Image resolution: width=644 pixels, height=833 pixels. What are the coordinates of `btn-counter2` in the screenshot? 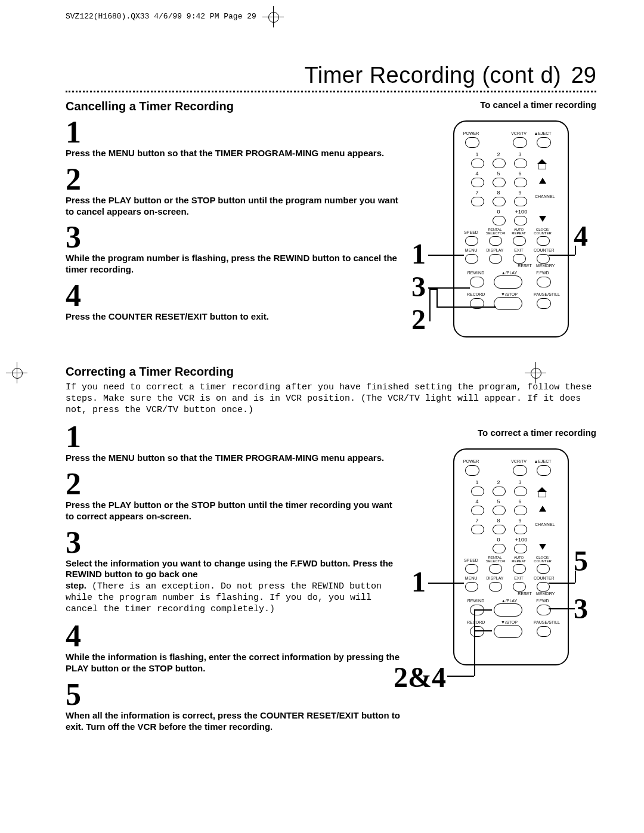 It's located at (543, 587).